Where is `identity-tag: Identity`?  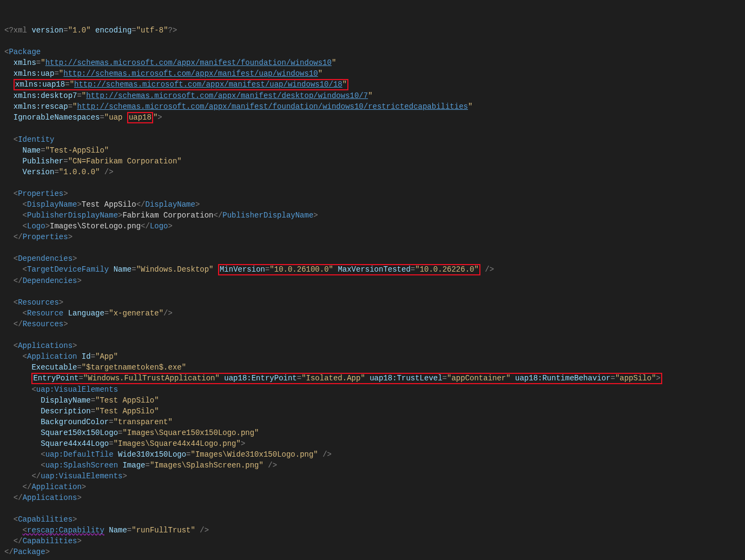 identity-tag: Identity is located at coordinates (36, 140).